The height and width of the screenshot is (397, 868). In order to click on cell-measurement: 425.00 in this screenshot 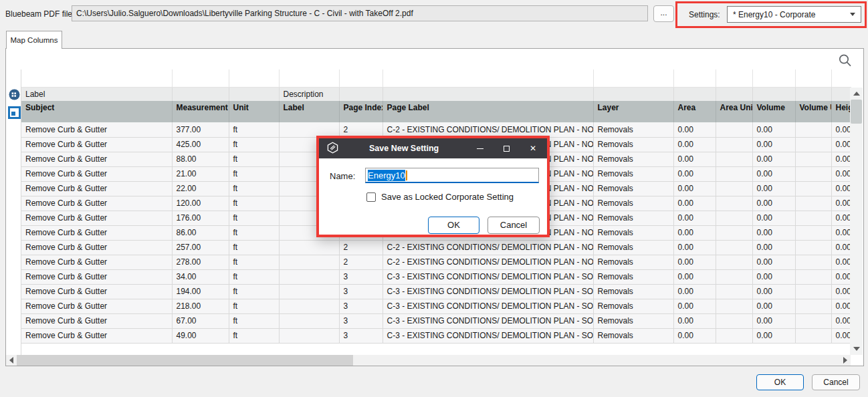, I will do `click(201, 144)`.